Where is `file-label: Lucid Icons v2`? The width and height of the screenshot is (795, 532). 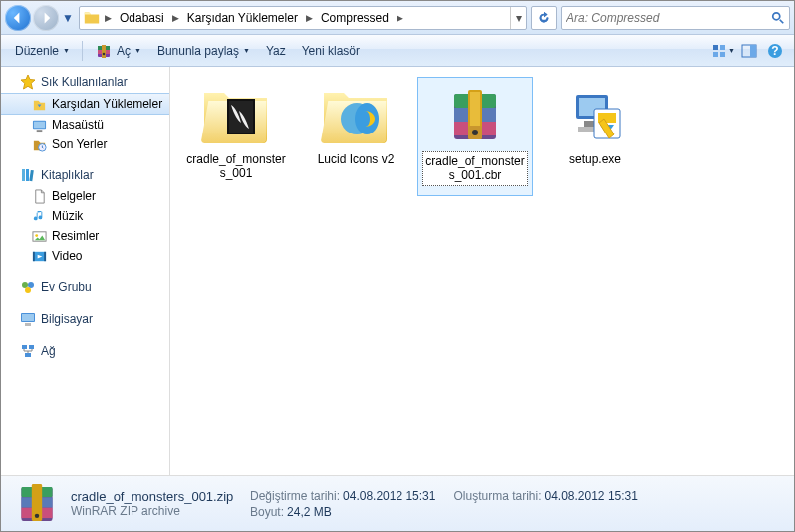
file-label: Lucid Icons v2 is located at coordinates (357, 159).